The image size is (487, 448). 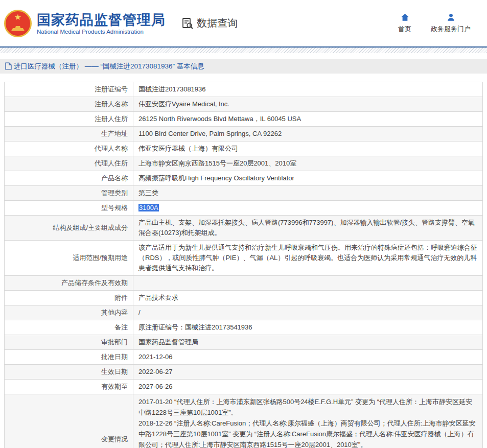 What do you see at coordinates (101, 20) in the screenshot?
I see `org-name-zh: 国家药品监督管理局` at bounding box center [101, 20].